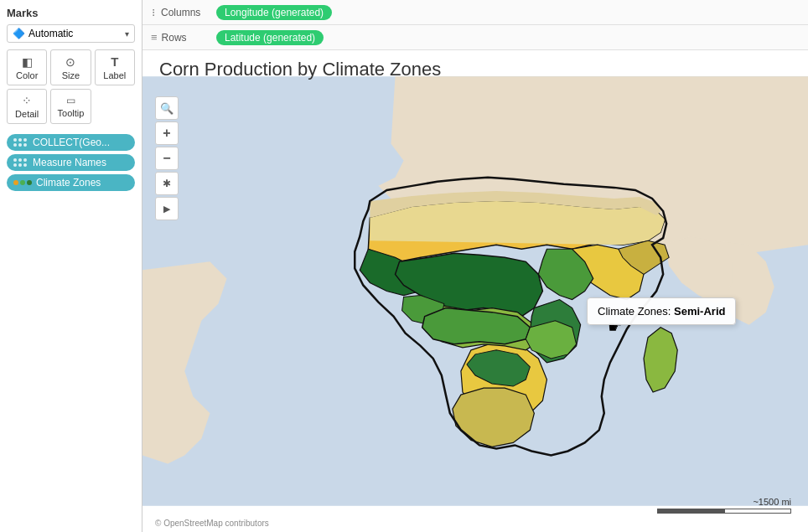 The image size is (808, 532). I want to click on columns-shelf: ⫶ Columns Longitude (generated), so click(475, 13).